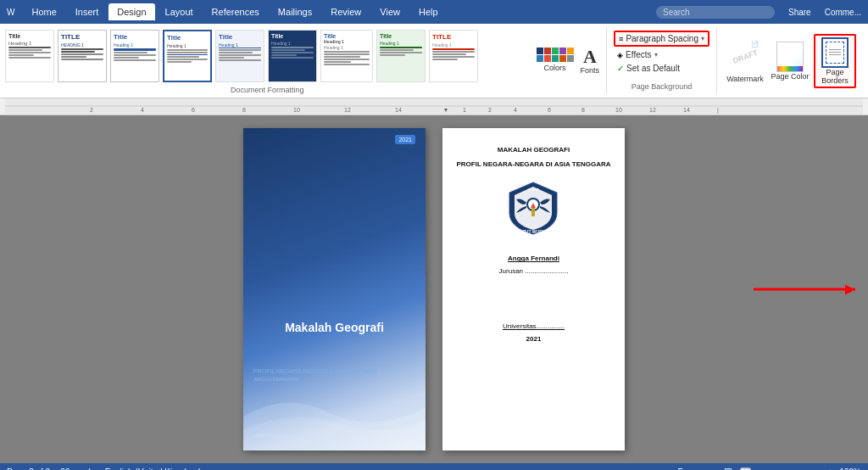 The height and width of the screenshot is (470, 868). What do you see at coordinates (153, 469) in the screenshot?
I see `language-indicator: English (United Kingdom)` at bounding box center [153, 469].